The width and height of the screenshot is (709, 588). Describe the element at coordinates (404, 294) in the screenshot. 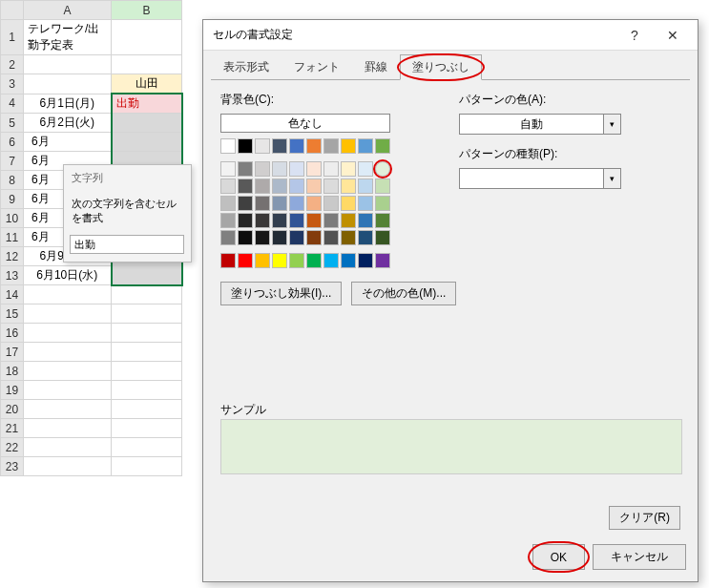

I see `more-colors-button: その他の色(M)...` at that location.